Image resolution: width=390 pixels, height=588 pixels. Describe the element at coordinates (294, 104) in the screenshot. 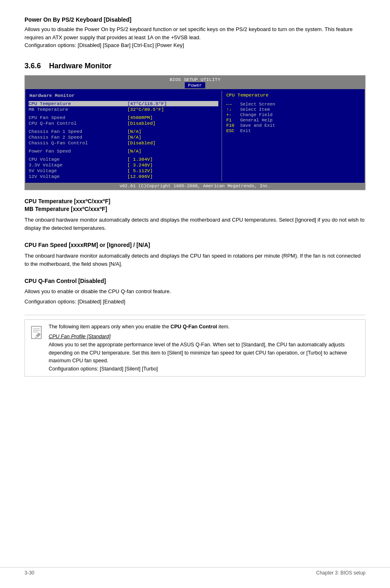

I see `bios-help-row: ←→Select Screen` at that location.